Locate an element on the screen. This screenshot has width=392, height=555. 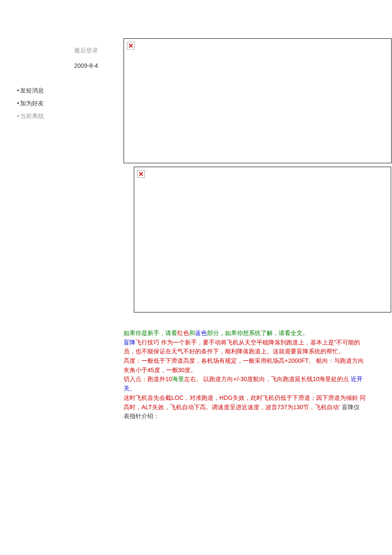
last-login-date: 2009-8-4 is located at coordinates (53, 66).